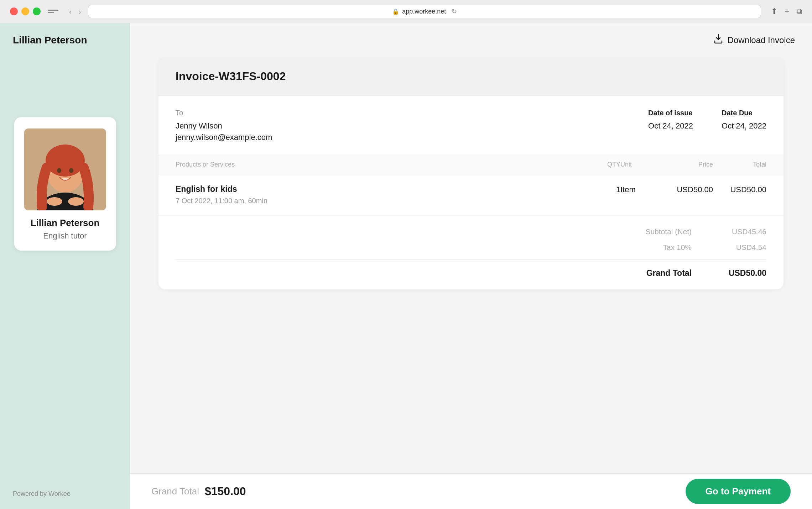 The image size is (812, 509). Describe the element at coordinates (471, 491) in the screenshot. I see `bottom-bar: Grand Total $150.00 Go to Payment` at that location.